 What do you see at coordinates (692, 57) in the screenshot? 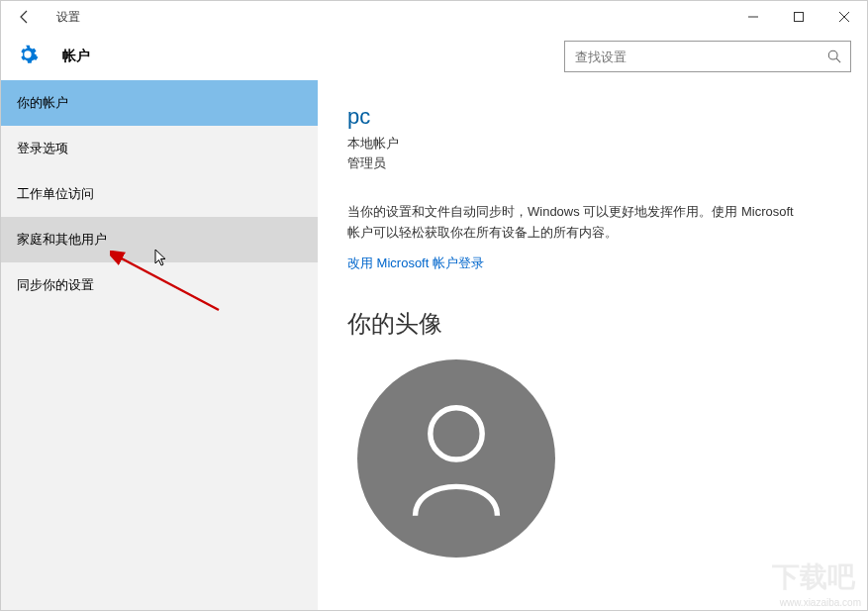
I see `search-input` at bounding box center [692, 57].